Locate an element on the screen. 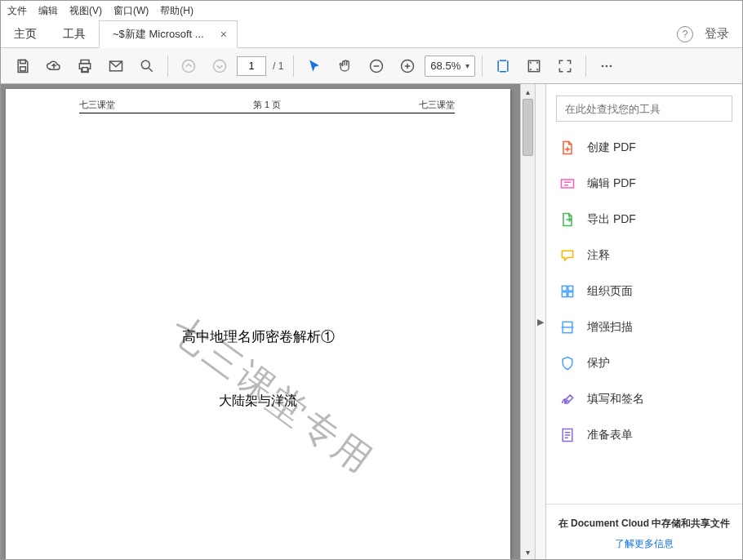  login-button: 登录 is located at coordinates (717, 34).